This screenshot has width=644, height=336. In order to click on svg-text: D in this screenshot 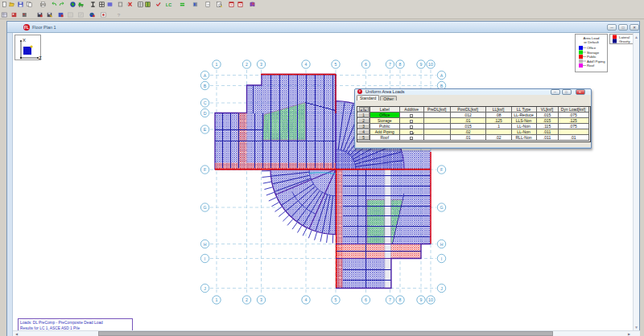, I will do `click(205, 113)`.